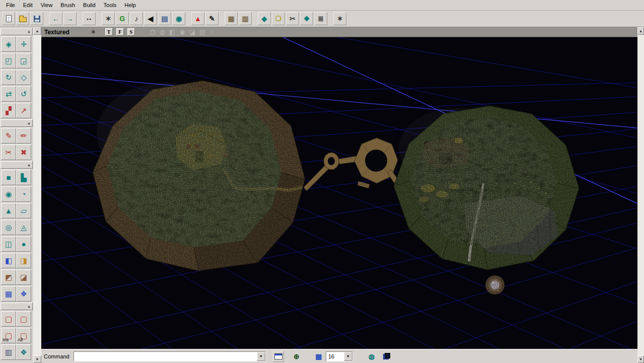 Image resolution: width=644 pixels, height=363 pixels. I want to click on texture-lock-button, so click(387, 356).